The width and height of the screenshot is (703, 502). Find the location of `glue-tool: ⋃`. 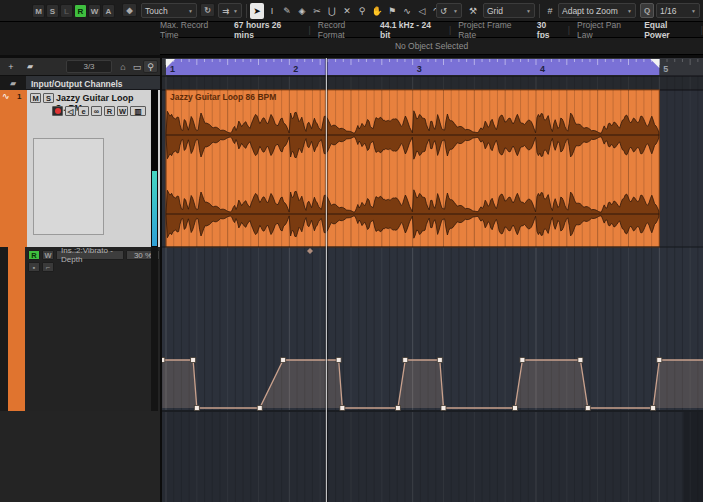

glue-tool: ⋃ is located at coordinates (332, 11).